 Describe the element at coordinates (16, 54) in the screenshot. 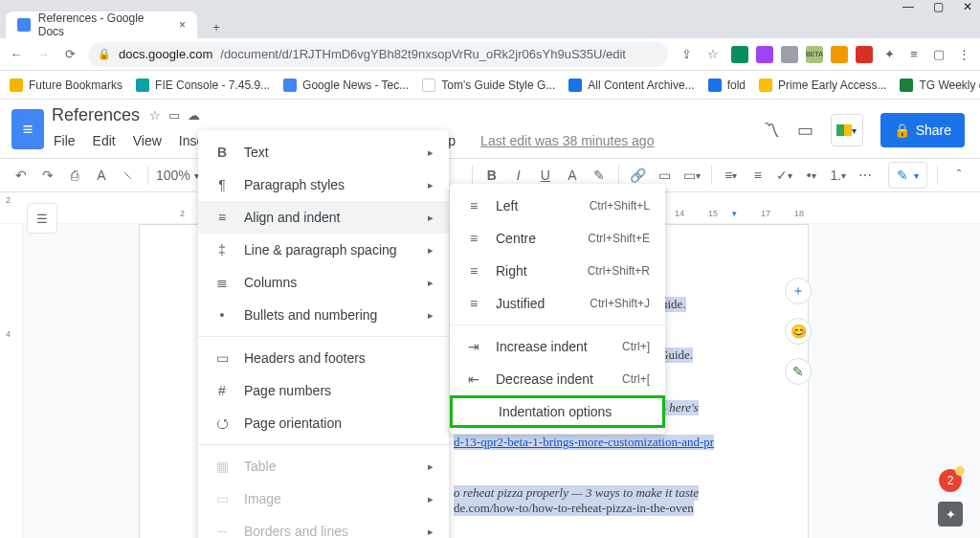

I see `back-button: ←` at that location.